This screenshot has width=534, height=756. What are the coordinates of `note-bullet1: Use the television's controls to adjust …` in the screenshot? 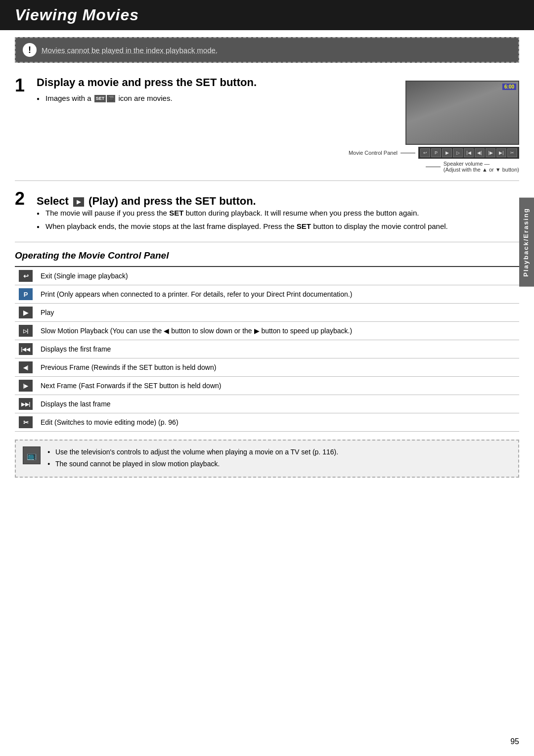 It's located at (193, 452).